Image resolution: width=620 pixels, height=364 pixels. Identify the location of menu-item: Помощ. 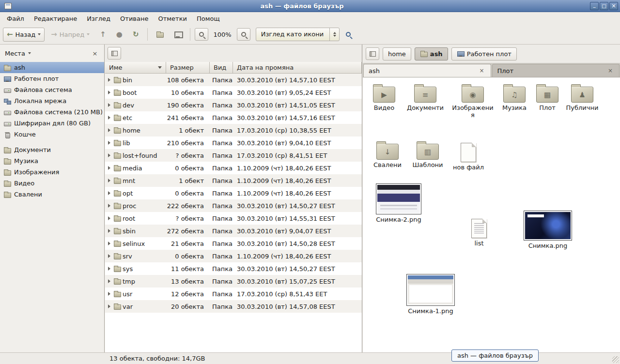
(208, 18).